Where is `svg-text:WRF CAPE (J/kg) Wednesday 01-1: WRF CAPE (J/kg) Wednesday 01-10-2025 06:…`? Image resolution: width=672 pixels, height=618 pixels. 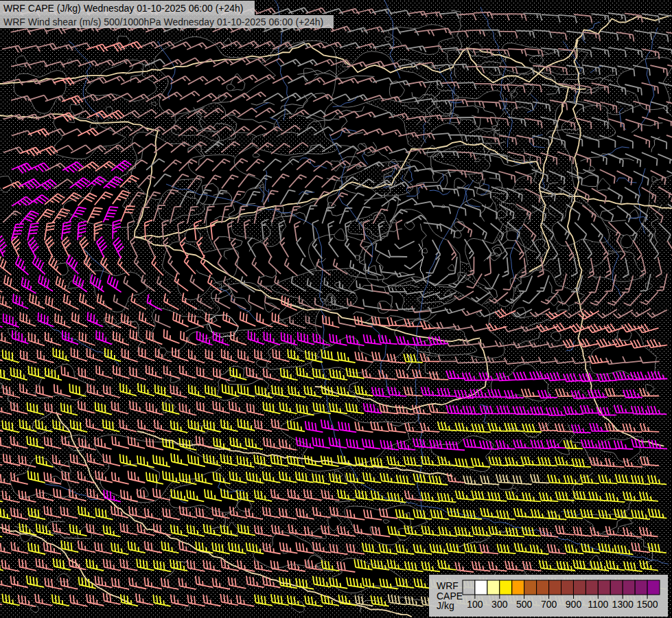
svg-text:WRF CAPE (J/kg) Wednesday 01-1: WRF CAPE (J/kg) Wednesday 01-10-2025 06:… is located at coordinates (124, 8).